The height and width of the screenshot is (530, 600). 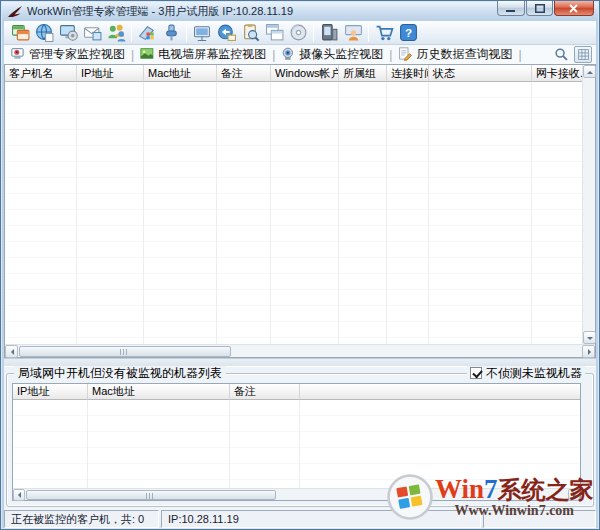 What do you see at coordinates (406, 54) in the screenshot?
I see `history-doc-icon` at bounding box center [406, 54].